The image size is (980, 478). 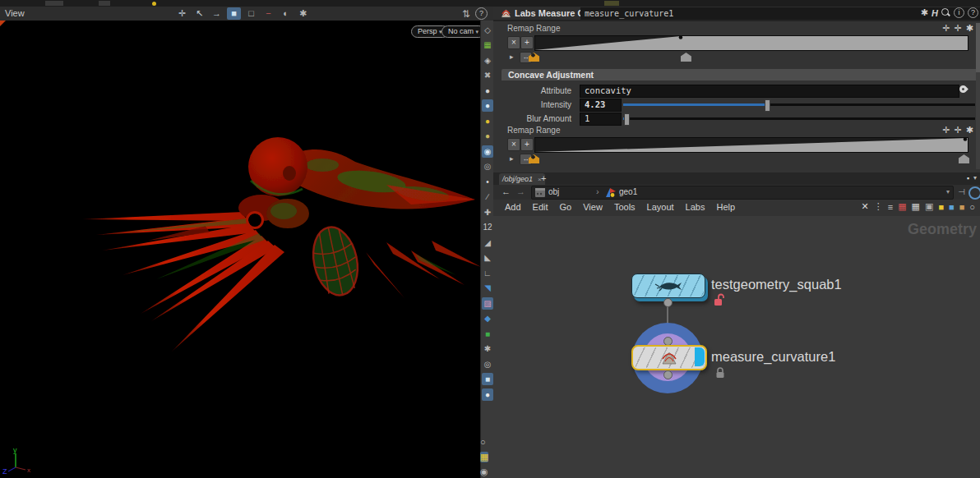 I want to click on light-off-icon: ✖, so click(x=488, y=76).